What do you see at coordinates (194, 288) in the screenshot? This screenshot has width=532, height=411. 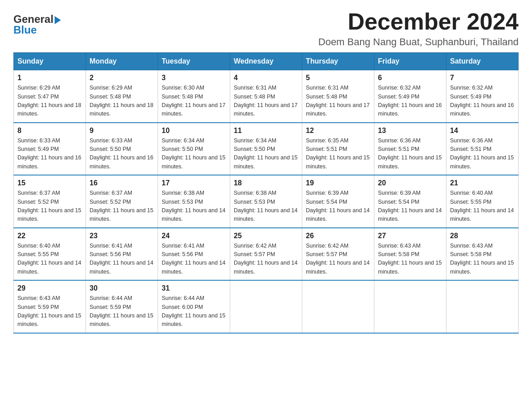 I see `day-number: 31` at bounding box center [194, 288].